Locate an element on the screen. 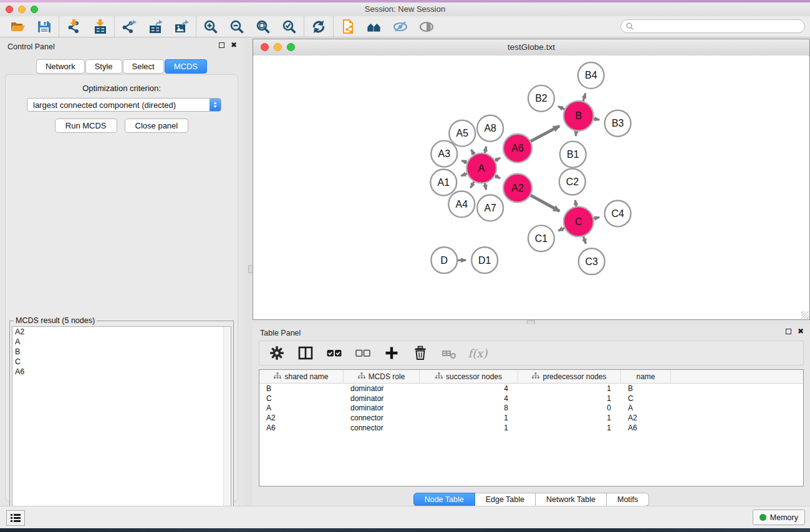 The image size is (810, 532). edge-A-A5 is located at coordinates (473, 152).